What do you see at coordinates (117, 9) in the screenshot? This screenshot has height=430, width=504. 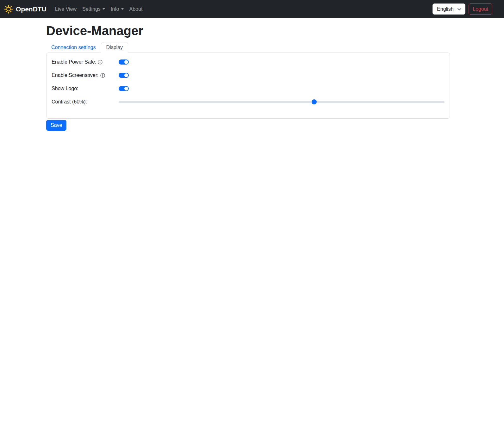 I see `nav-item-info: Info` at bounding box center [117, 9].